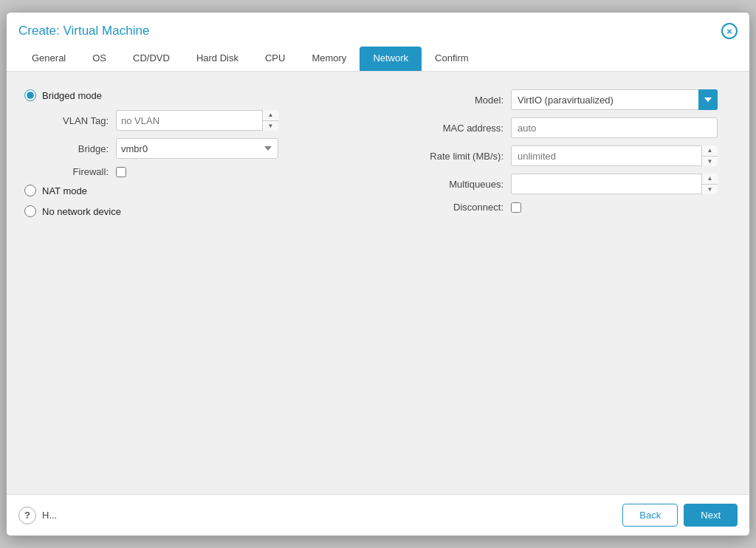 The height and width of the screenshot is (548, 756). Describe the element at coordinates (709, 156) in the screenshot. I see `rate-spinner-arrows: ▲ ▼` at that location.